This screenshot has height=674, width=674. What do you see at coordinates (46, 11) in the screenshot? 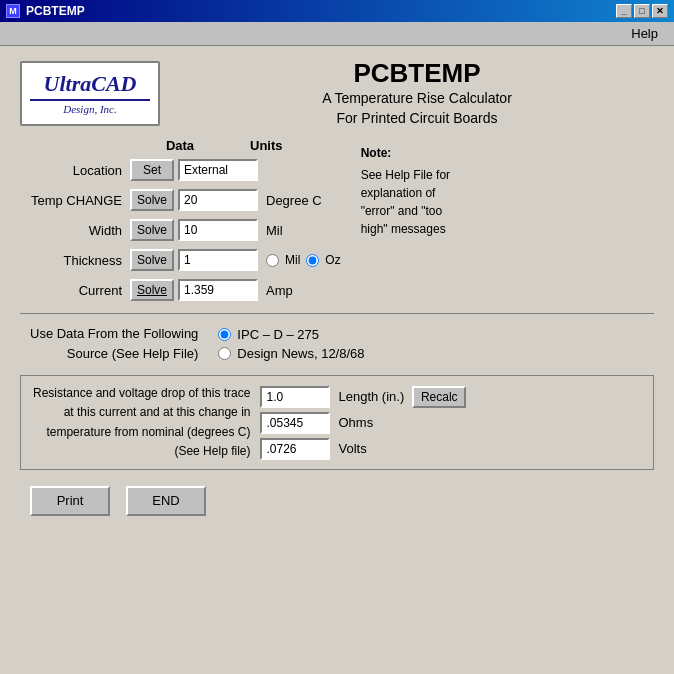
I see `title-bar-left: M PCBTEMP` at bounding box center [46, 11].